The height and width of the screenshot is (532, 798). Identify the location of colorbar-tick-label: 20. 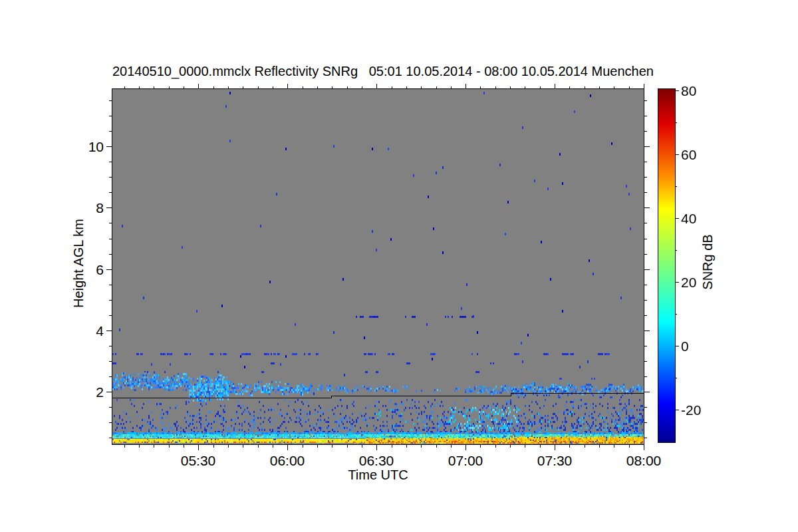
(700, 283).